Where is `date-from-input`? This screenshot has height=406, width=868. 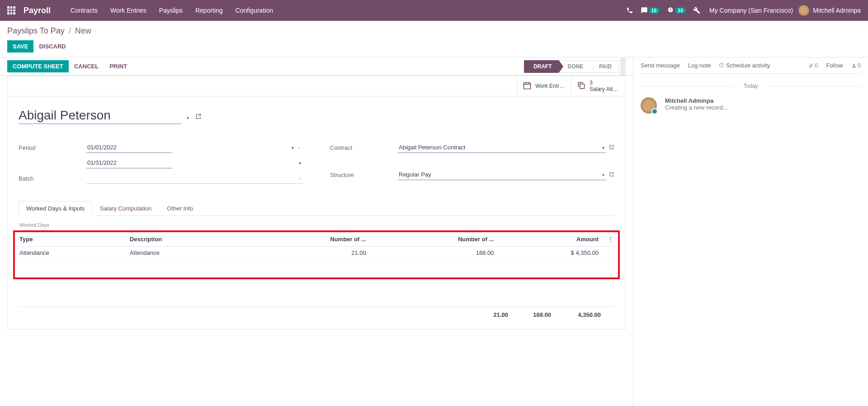
date-from-input is located at coordinates (129, 148).